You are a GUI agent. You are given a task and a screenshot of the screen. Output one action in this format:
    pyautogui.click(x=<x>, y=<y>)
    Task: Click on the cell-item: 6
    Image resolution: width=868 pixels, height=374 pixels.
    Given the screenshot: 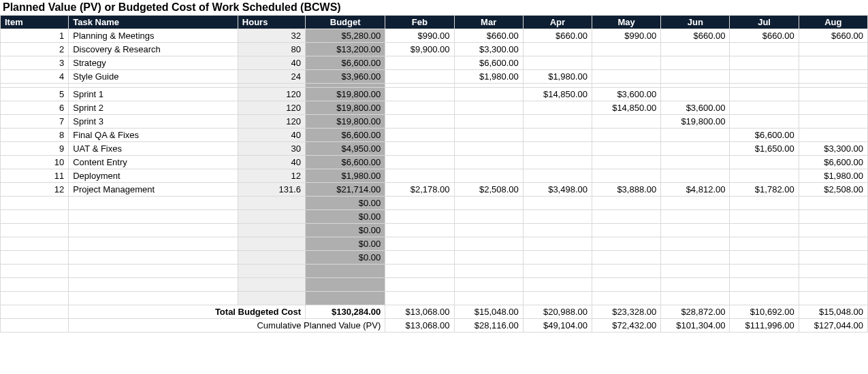 What is the action you would take?
    pyautogui.click(x=35, y=108)
    